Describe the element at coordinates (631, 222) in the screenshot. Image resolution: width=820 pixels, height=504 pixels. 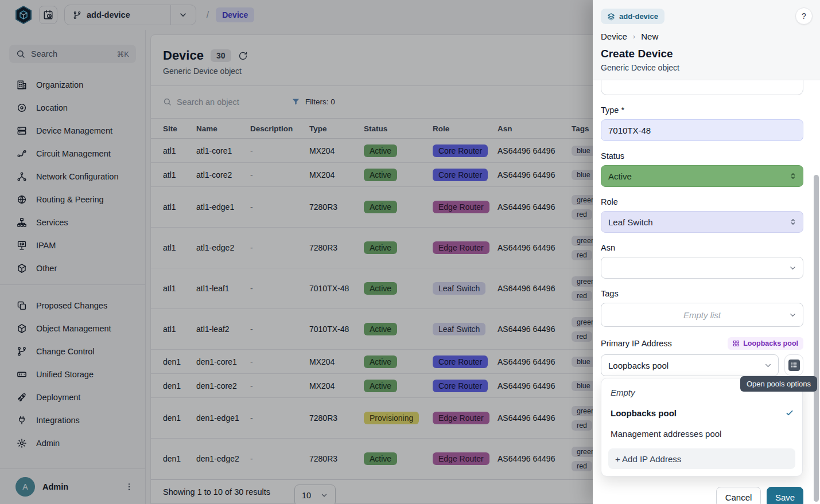
I see `role-value: Leaf Switch` at that location.